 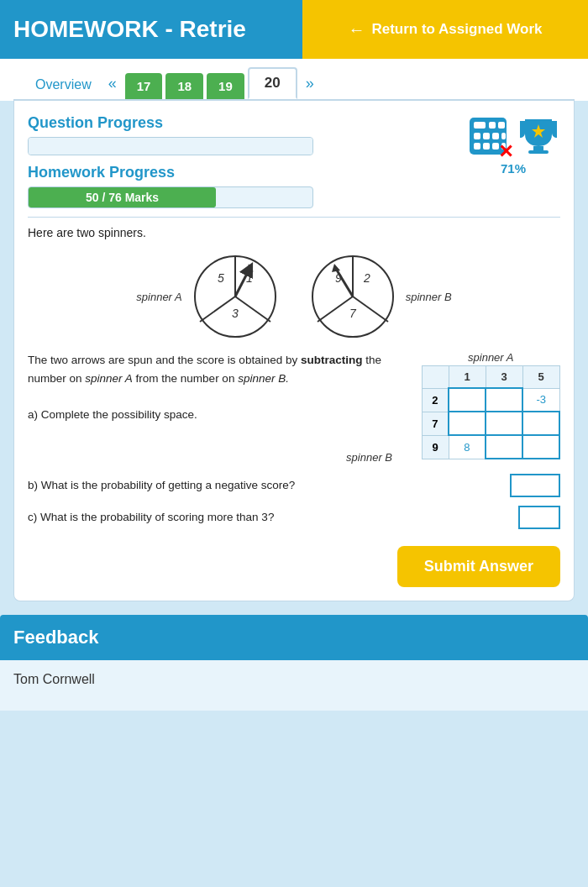 I want to click on tab-18: 18, so click(x=185, y=86).